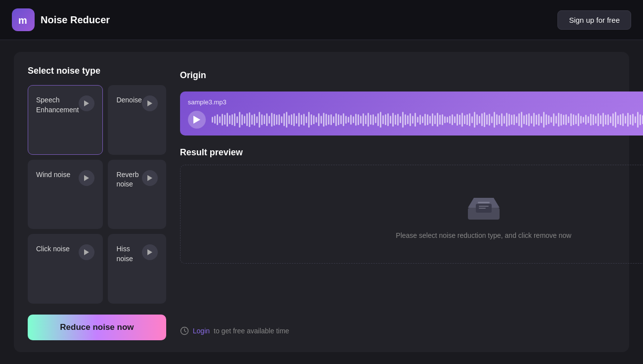 This screenshot has width=643, height=364. What do you see at coordinates (322, 20) in the screenshot?
I see `app-header: m Noise Reducer Sign up for free` at bounding box center [322, 20].